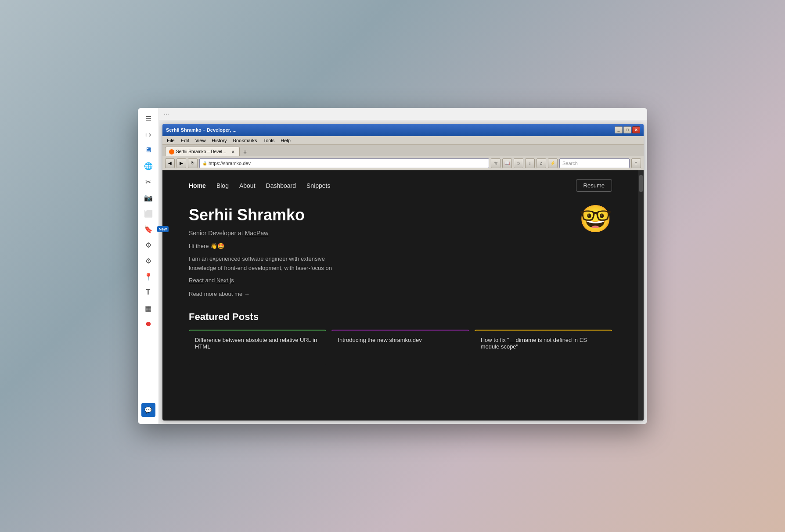 The height and width of the screenshot is (532, 785). I want to click on window-icon: ⬜, so click(148, 213).